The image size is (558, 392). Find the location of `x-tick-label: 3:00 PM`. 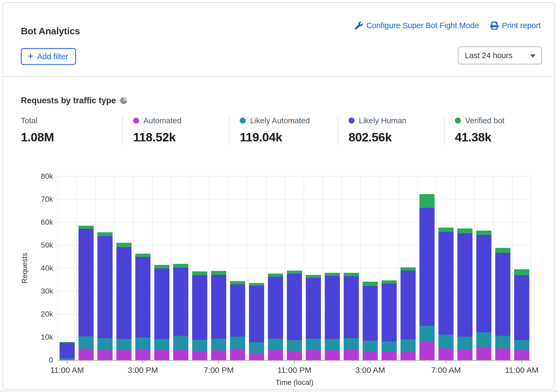

x-tick-label: 3:00 PM is located at coordinates (143, 370).